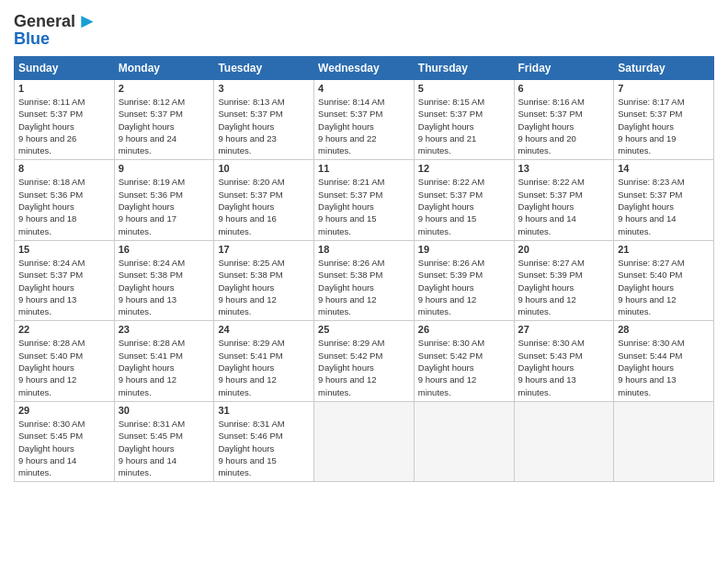 This screenshot has width=728, height=563. I want to click on calendar-header-tuesday: Tuesday, so click(265, 68).